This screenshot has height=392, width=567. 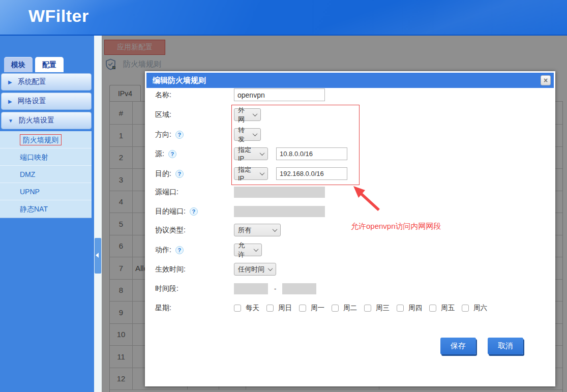 I want to click on action-label: 动作: ?, so click(x=194, y=250).